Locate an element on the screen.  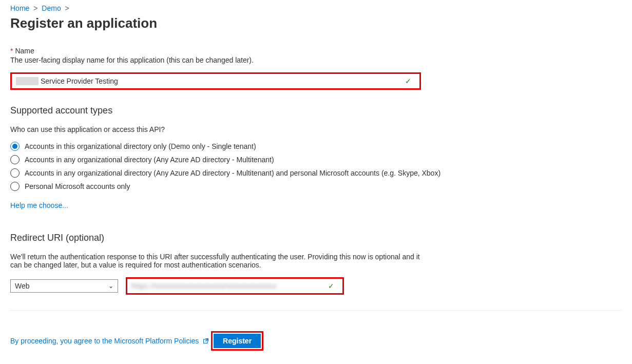
account-types-radio-group: Accounts in this organizational director… is located at coordinates (316, 166).